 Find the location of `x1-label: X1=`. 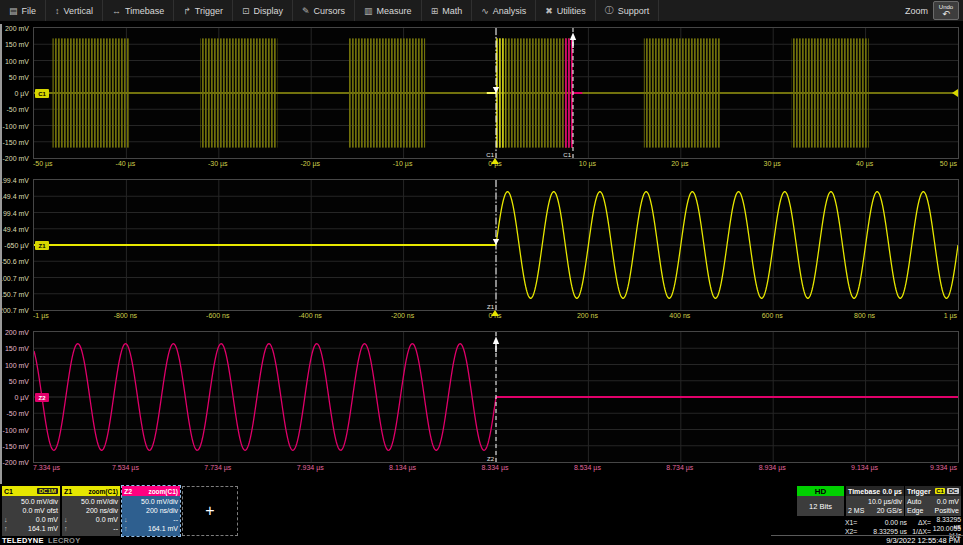

x1-label: X1= is located at coordinates (855, 522).